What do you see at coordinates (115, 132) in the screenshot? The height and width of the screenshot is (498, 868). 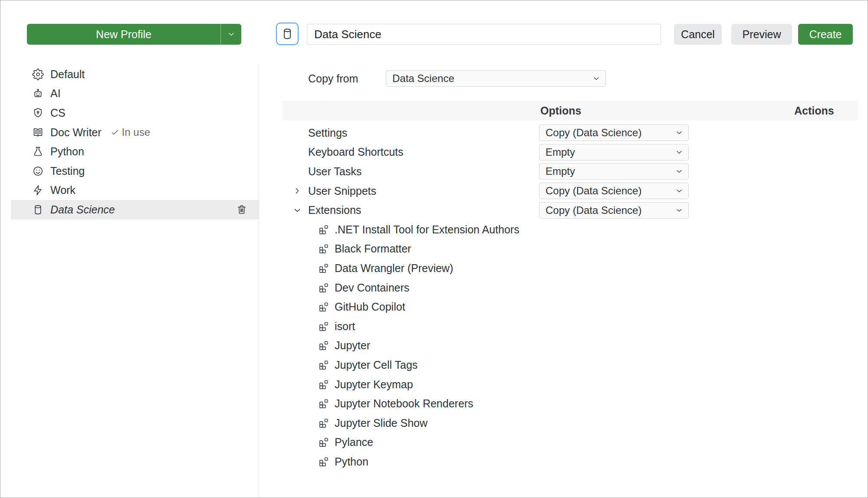 I see `check-icon` at bounding box center [115, 132].